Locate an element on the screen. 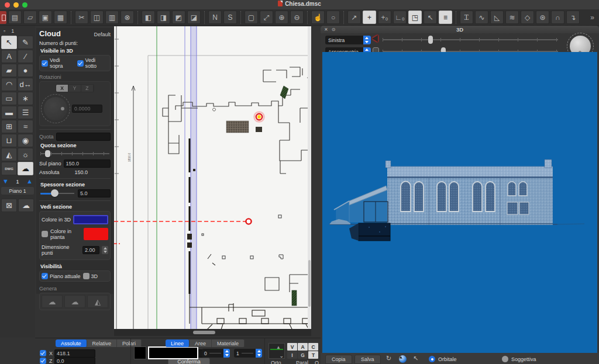 This screenshot has height=364, width=599. quota-field is located at coordinates (83, 137).